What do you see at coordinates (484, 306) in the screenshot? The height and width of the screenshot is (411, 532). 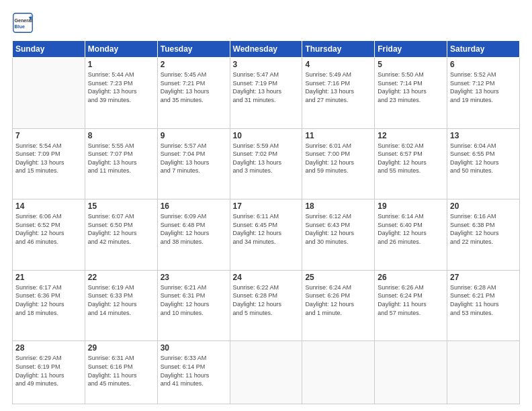 I see `calendar-cell: 27Sunrise: 6:28 AM Sunset: 6:21 PM Dayli…` at bounding box center [484, 306].